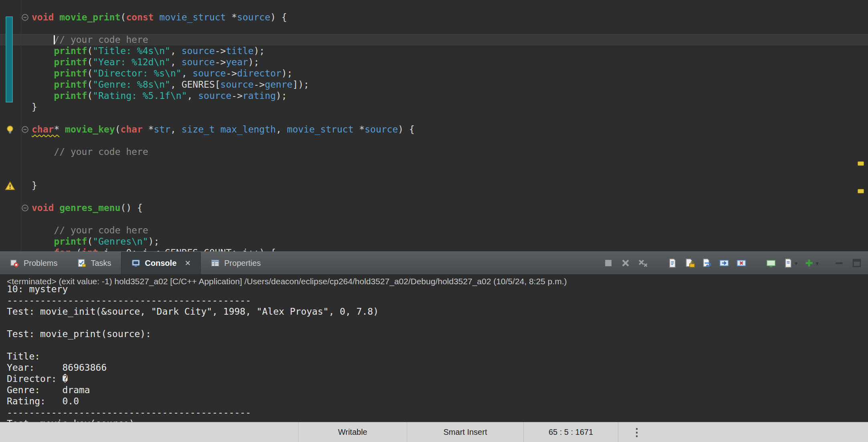 The height and width of the screenshot is (442, 868). What do you see at coordinates (81, 263) in the screenshot?
I see `tasks-icon` at bounding box center [81, 263].